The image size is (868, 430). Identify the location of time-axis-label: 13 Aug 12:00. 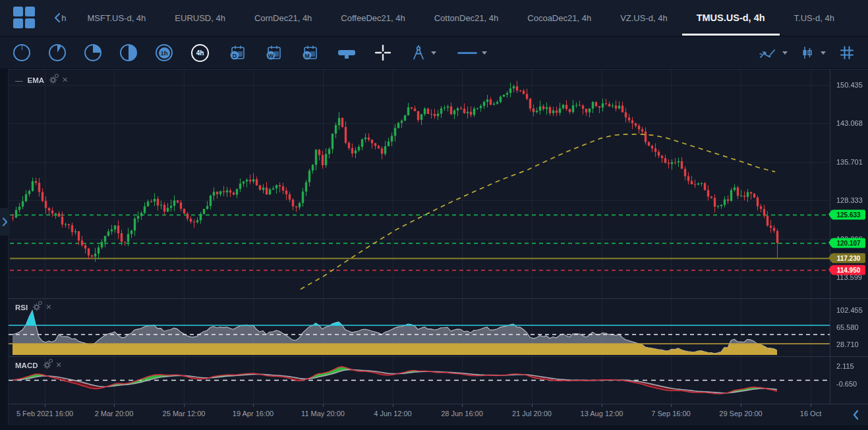
(602, 414).